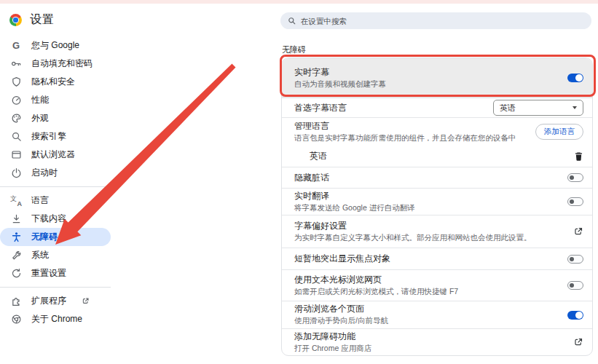 The image size is (598, 364). Describe the element at coordinates (431, 259) in the screenshot. I see `row-title: 短暂地突出显示焦点对象` at that location.